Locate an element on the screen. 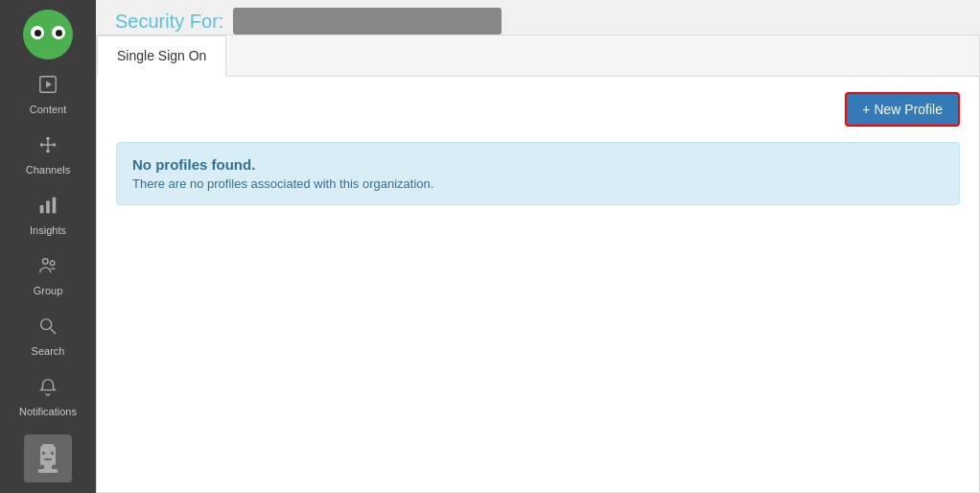  search-icon is located at coordinates (48, 329).